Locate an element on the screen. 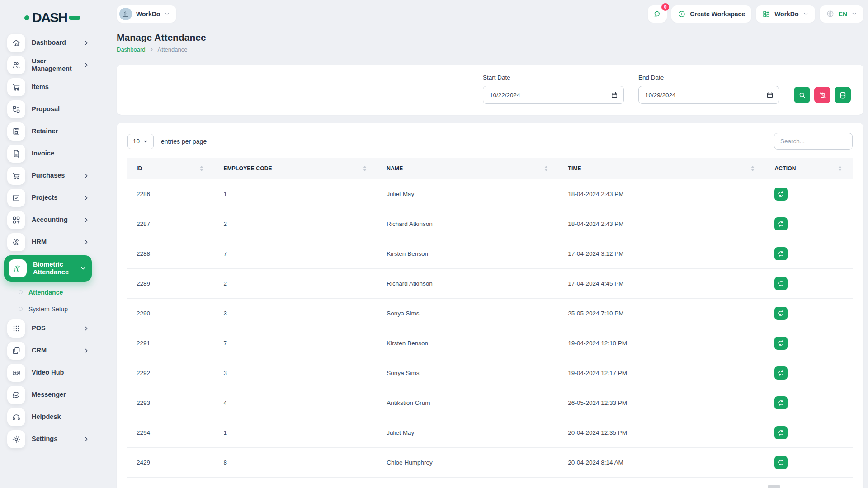  table-row: 22934Antikstion Grum26-05-2024 12:33 PM is located at coordinates (490, 403).